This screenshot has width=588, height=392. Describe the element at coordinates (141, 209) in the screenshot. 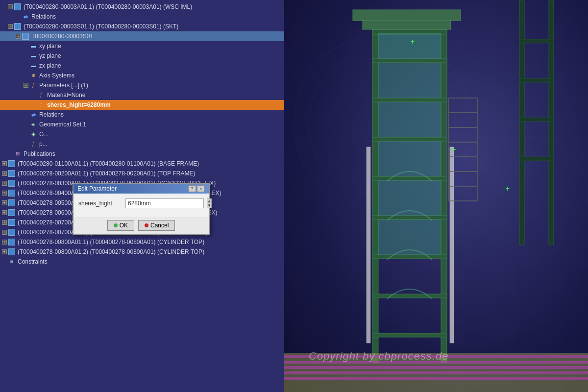

I see `edit-parameter-dialog: Edit Parameter ? × sheres_hight ▲ ▼ OK C…` at that location.